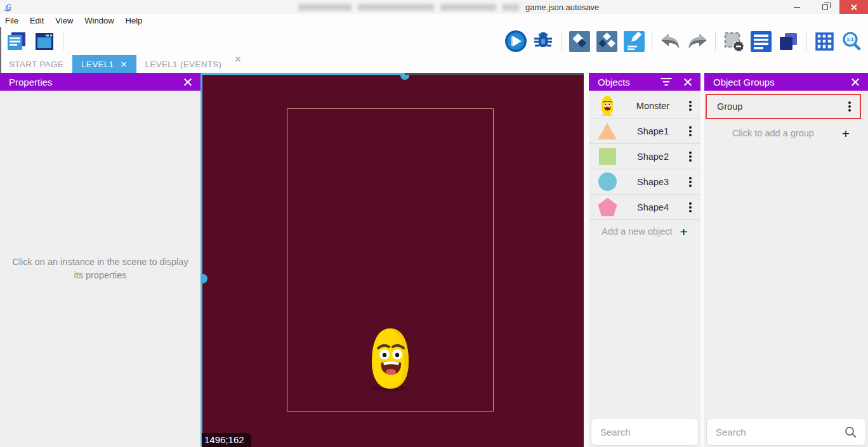  Describe the element at coordinates (783, 107) in the screenshot. I see `group-row-selected: Group` at that location.